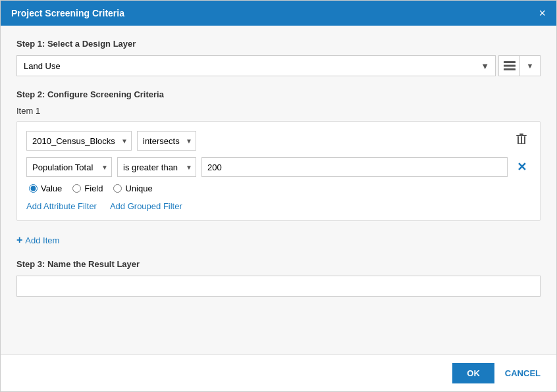  Describe the element at coordinates (509, 66) in the screenshot. I see `layers-icon-button` at that location.